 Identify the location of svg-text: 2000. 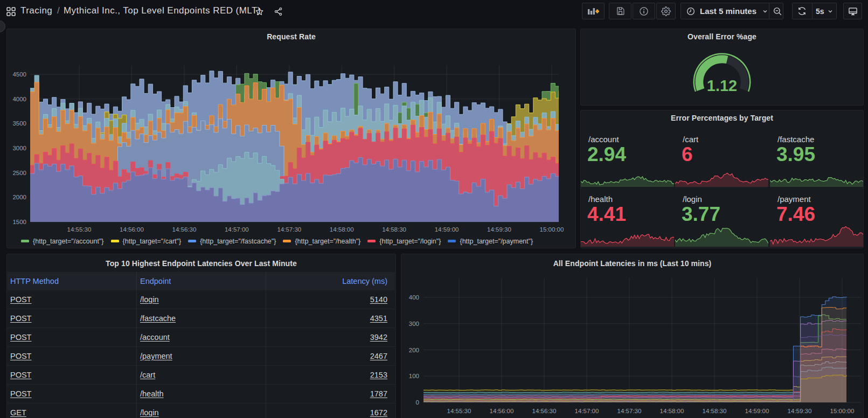
(19, 197).